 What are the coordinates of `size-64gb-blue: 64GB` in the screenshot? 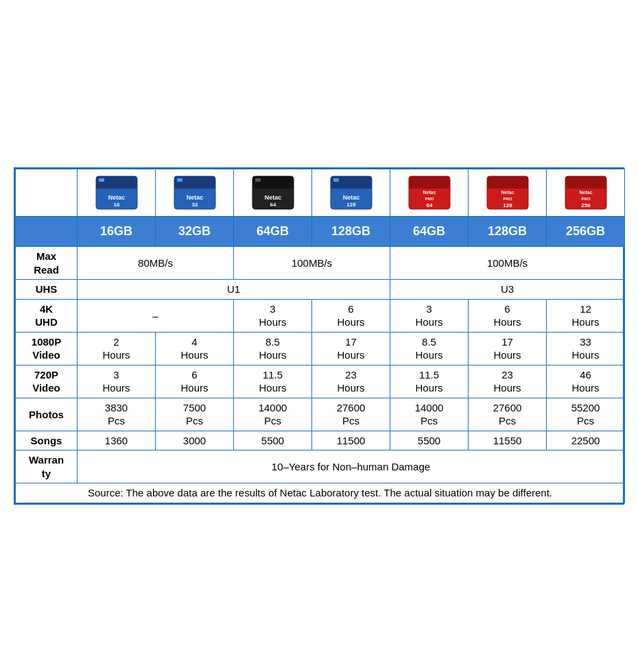 It's located at (273, 232).